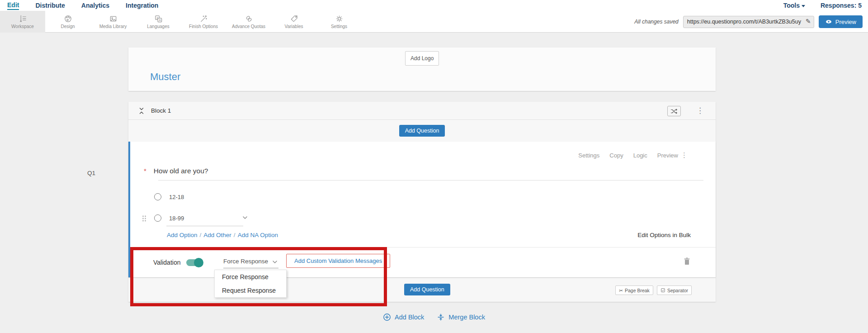 The height and width of the screenshot is (333, 868). I want to click on shuffle-icon, so click(674, 111).